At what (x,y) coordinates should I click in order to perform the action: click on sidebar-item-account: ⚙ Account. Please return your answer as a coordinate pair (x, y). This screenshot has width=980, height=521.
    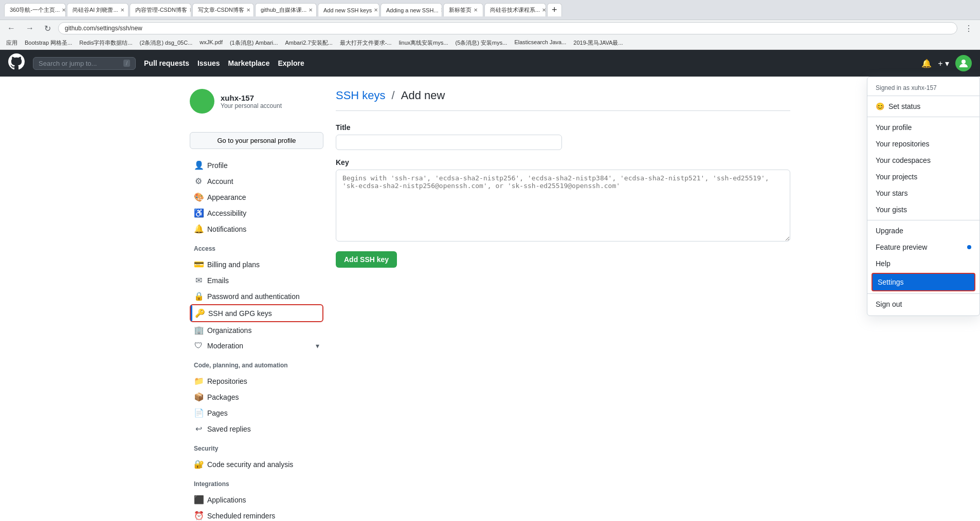
    Looking at the image, I should click on (257, 181).